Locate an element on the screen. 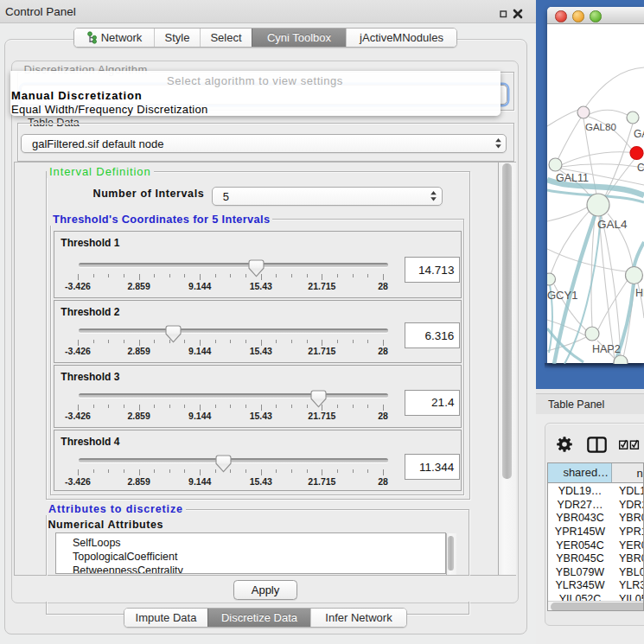 This screenshot has height=644, width=644. svg-text: GAL4 is located at coordinates (612, 225).